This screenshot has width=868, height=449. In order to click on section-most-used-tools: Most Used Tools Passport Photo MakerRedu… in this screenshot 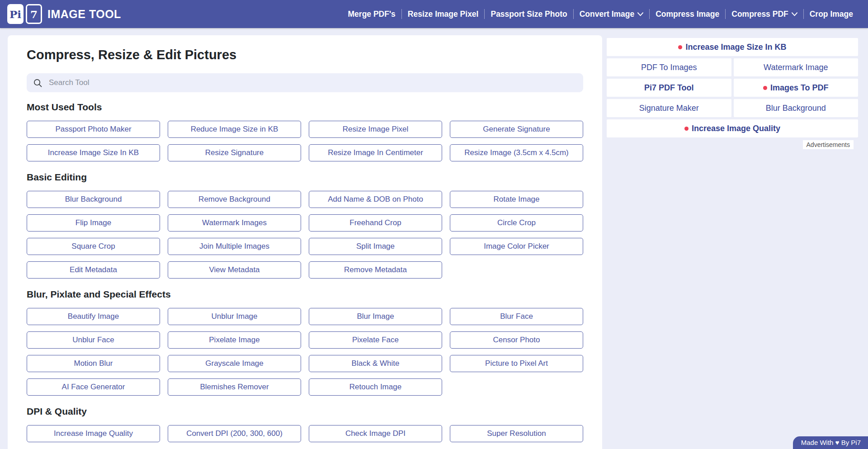, I will do `click(305, 131)`.